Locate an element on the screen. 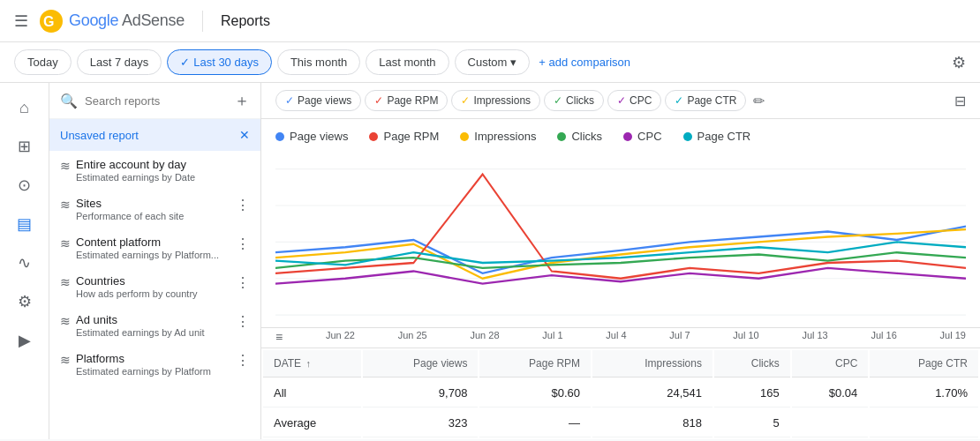 The width and height of the screenshot is (980, 441). nav-video-icon: ▶ is located at coordinates (25, 340).